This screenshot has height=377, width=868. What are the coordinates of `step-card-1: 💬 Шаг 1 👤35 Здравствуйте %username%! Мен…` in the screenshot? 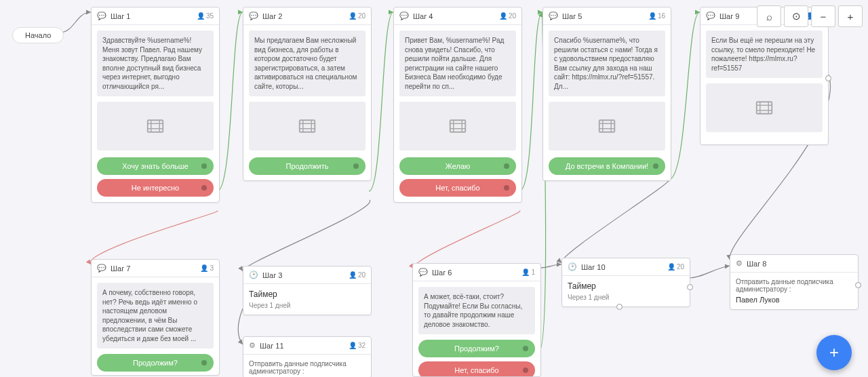 It's located at (155, 104).